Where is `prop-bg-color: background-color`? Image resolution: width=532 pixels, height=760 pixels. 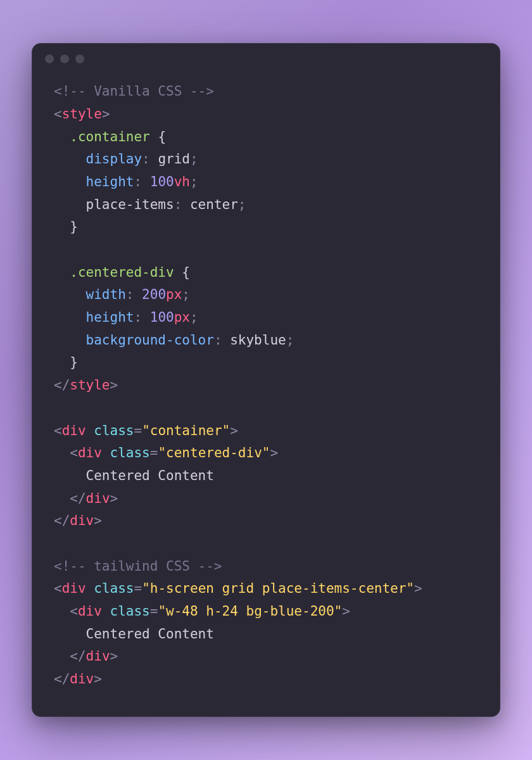
prop-bg-color: background-color is located at coordinates (150, 340).